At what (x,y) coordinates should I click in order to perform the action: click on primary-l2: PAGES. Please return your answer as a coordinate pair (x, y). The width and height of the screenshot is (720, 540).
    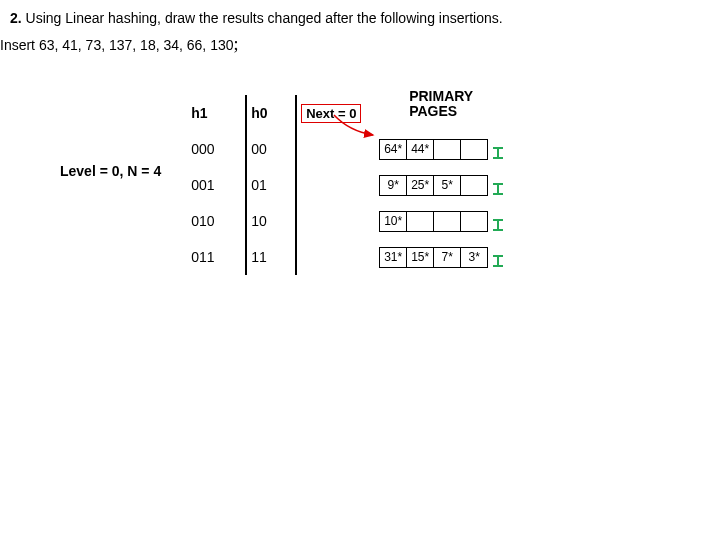
    Looking at the image, I should click on (441, 112).